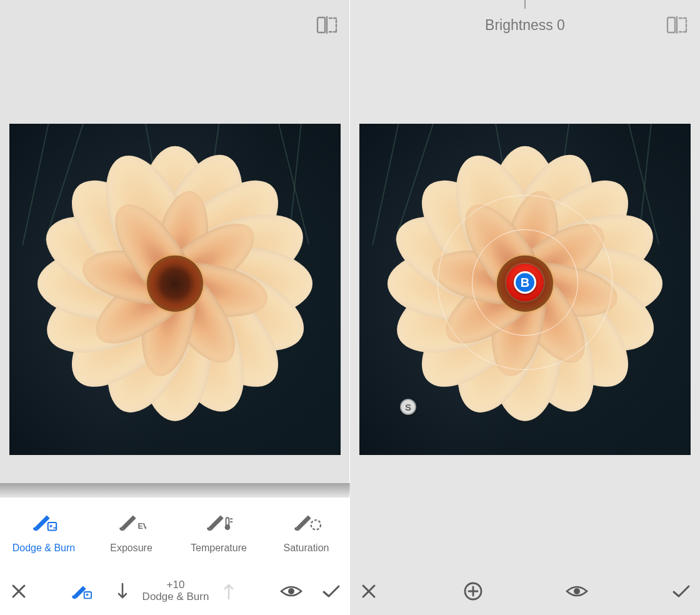 The height and width of the screenshot is (615, 700). What do you see at coordinates (175, 490) in the screenshot?
I see `panel-shadow` at bounding box center [175, 490].